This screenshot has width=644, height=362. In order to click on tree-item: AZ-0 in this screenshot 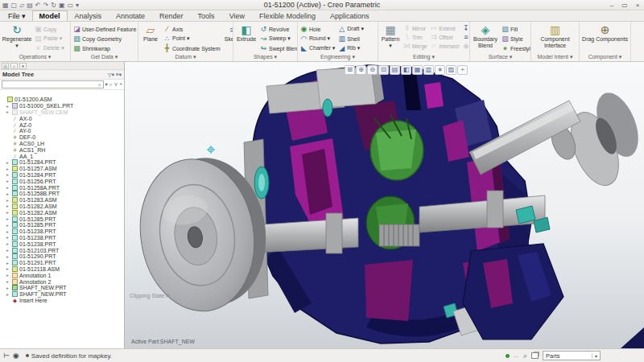, I will do `click(62, 125)`.